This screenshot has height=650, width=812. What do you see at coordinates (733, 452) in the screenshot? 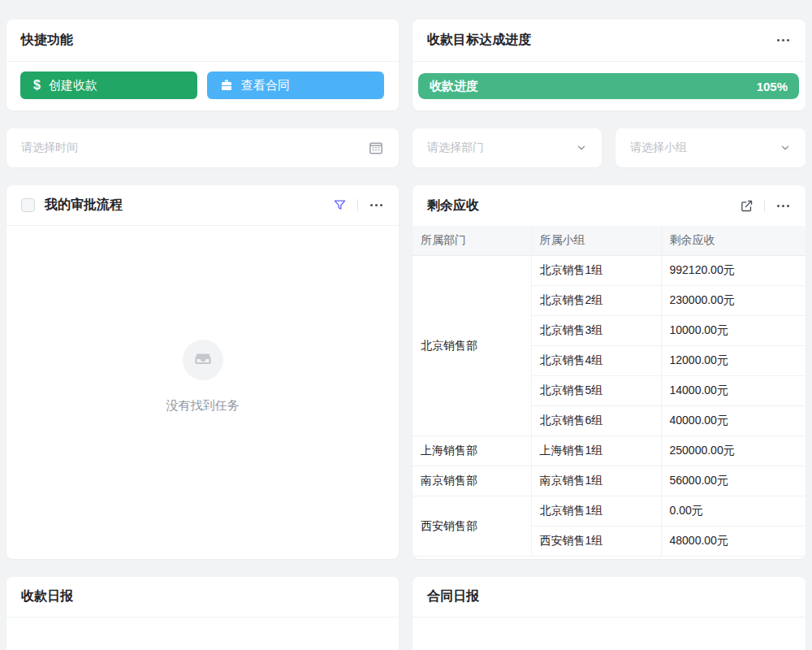
I see `amount-cell: 250000.00元` at bounding box center [733, 452].